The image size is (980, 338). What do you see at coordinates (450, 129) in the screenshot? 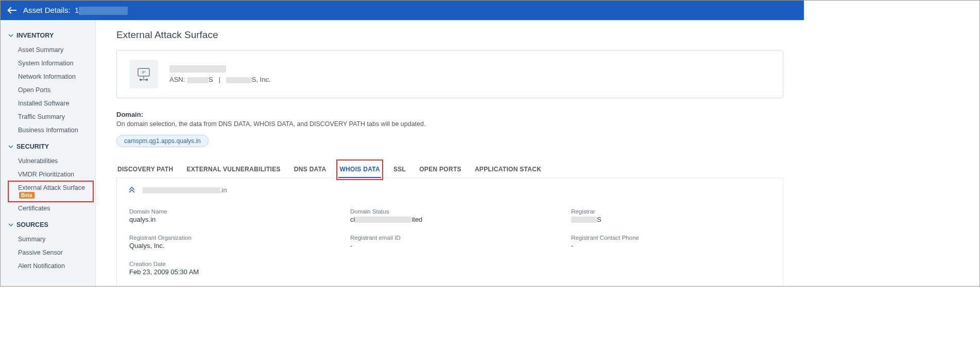
I see `domain-section: Domain: On domain selection, the data fr…` at bounding box center [450, 129].